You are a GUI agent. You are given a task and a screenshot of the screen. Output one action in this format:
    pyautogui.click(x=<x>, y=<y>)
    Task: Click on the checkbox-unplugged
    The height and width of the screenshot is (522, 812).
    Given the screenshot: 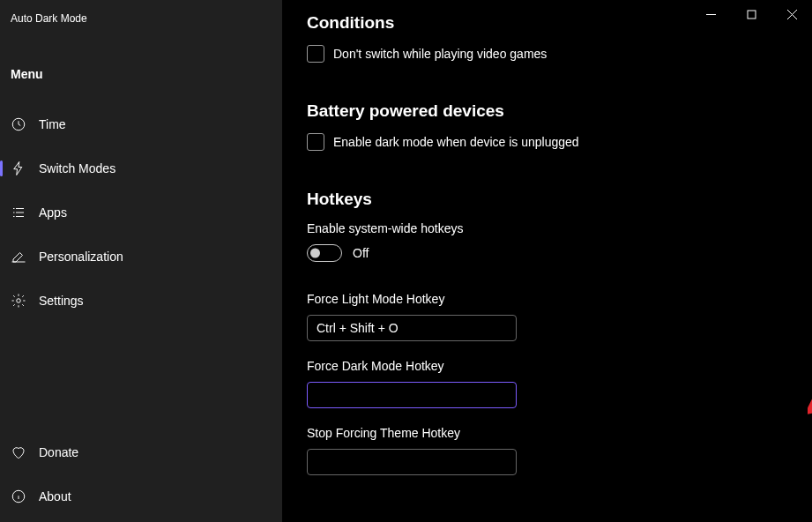 What is the action you would take?
    pyautogui.click(x=316, y=142)
    